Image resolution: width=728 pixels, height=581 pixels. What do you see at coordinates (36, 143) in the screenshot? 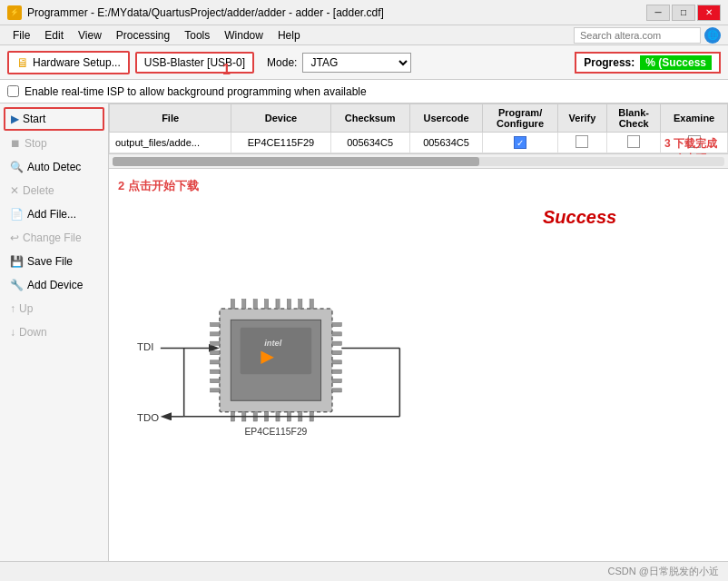
I see `stop-label: Stop` at bounding box center [36, 143].